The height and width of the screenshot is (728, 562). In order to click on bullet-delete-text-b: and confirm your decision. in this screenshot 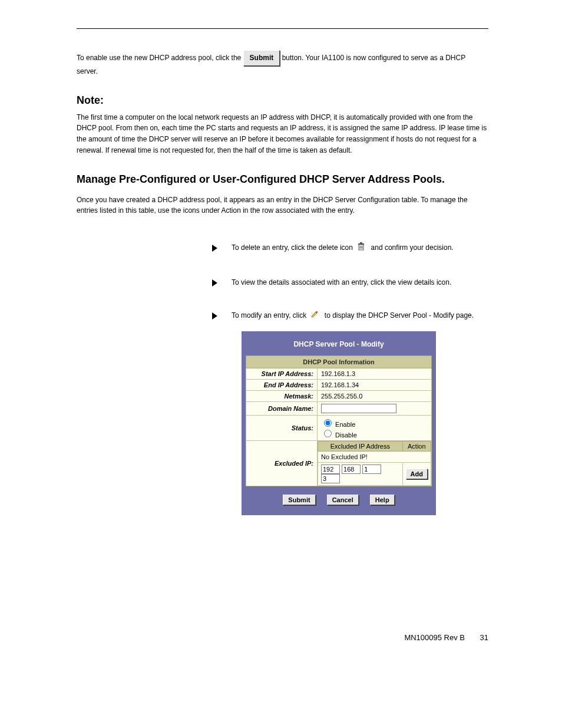, I will do `click(410, 248)`.